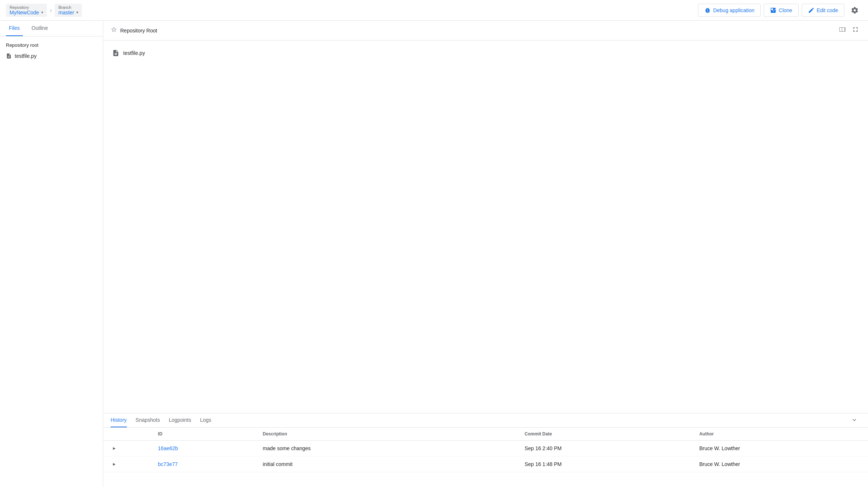 The height and width of the screenshot is (487, 868). What do you see at coordinates (486, 464) in the screenshot?
I see `table-row: ► bc73e77 initial commit Sep 16 1:48 PM …` at bounding box center [486, 464].